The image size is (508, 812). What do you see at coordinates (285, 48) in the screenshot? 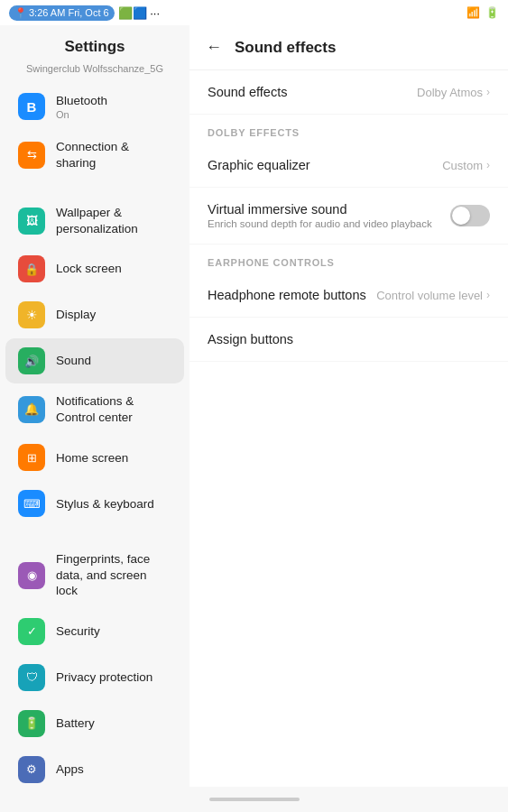
I see `right-panel-title: Sound effects` at bounding box center [285, 48].